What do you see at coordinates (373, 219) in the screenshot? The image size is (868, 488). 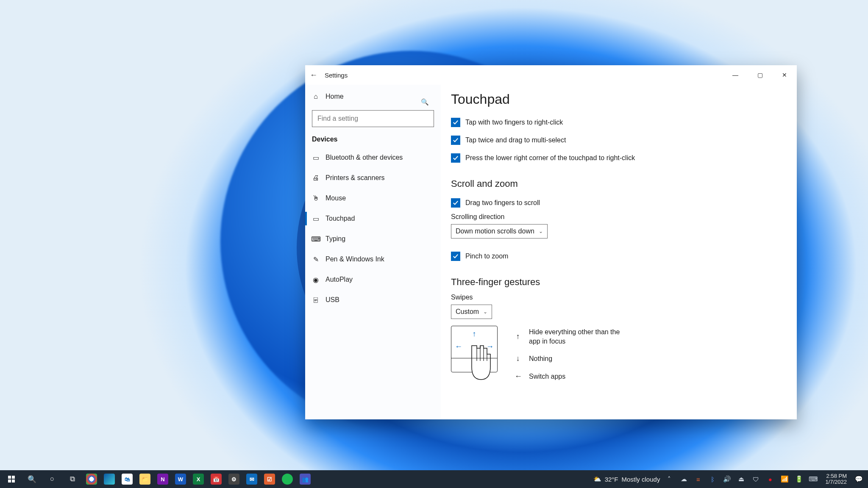 I see `sidebar-item-touchpad: ▭ Touchpad` at bounding box center [373, 219].